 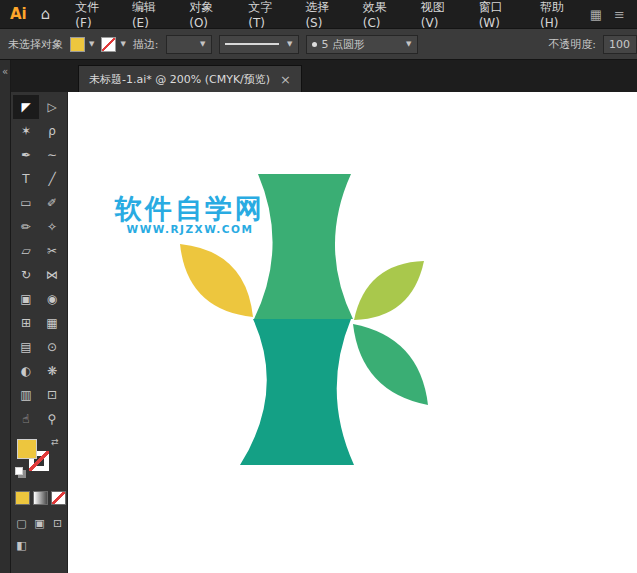 I want to click on menu-item-object: 对象(O), so click(x=210, y=14).